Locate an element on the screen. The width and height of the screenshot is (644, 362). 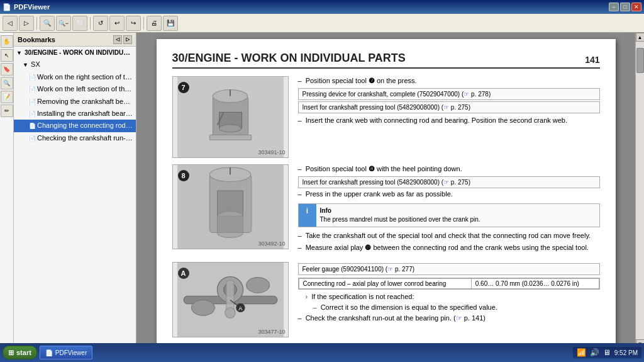
note-button: 📝 is located at coordinates (7, 97).